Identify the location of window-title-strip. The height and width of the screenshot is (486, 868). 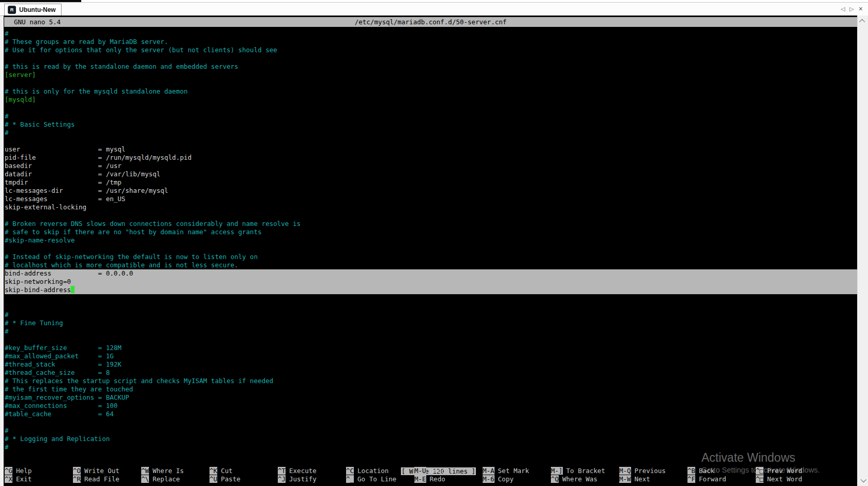
(40, 1).